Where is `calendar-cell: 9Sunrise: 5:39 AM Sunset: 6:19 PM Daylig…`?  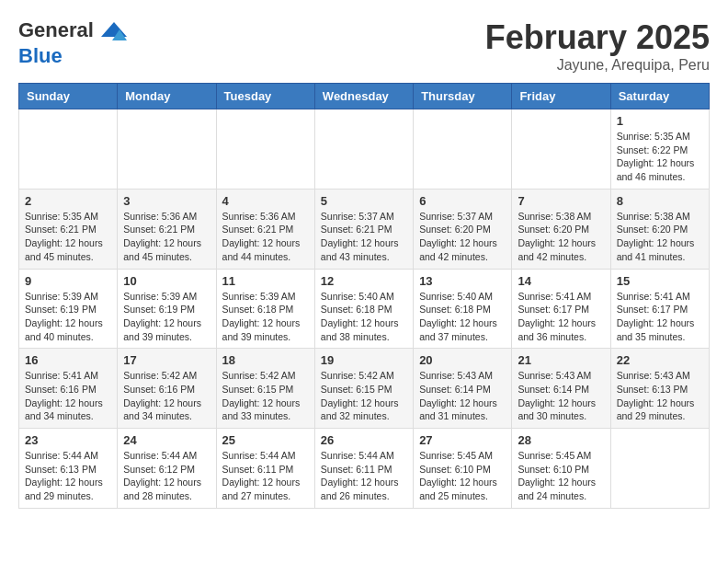 calendar-cell: 9Sunrise: 5:39 AM Sunset: 6:19 PM Daylig… is located at coordinates (68, 309).